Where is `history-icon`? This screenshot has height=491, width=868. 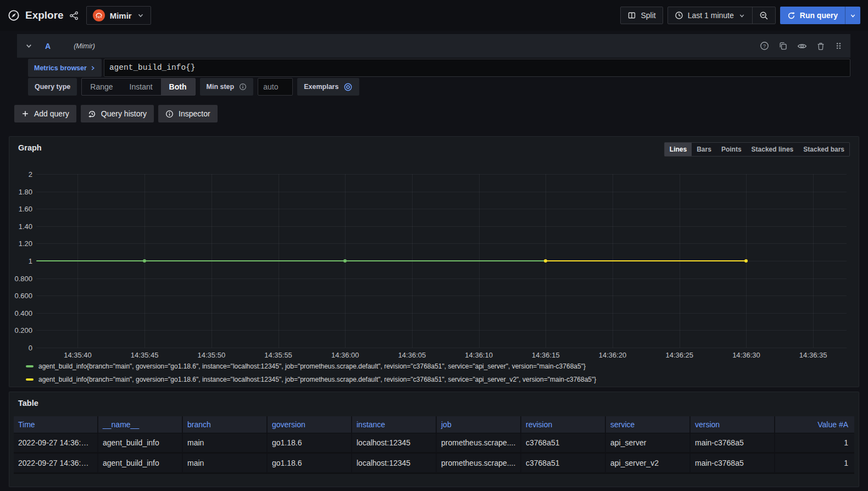 history-icon is located at coordinates (92, 114).